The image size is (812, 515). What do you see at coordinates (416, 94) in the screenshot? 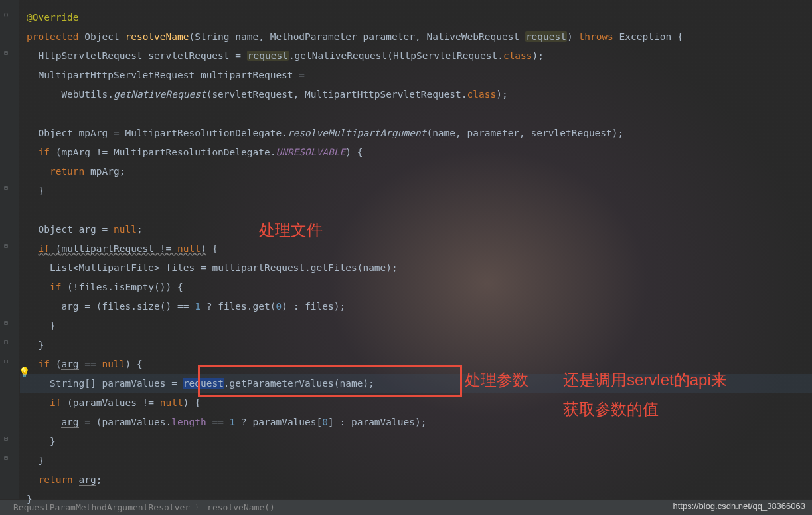
I see `code-line: WebUtils.getNativeRequest(servletRequest…` at bounding box center [416, 94].